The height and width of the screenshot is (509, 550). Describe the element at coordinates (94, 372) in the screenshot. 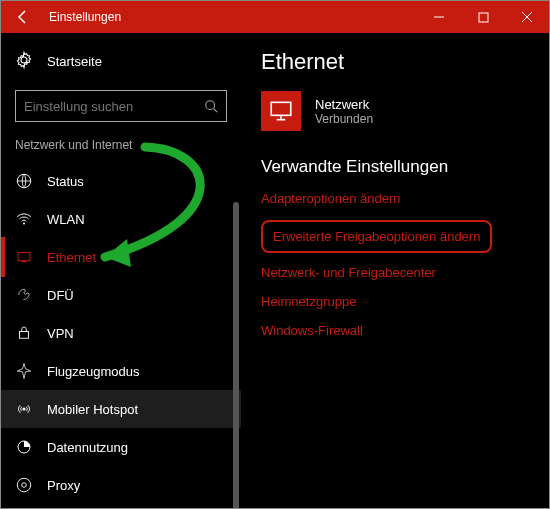

I see `sidebar-item-label: Flugzeugmodus` at that location.